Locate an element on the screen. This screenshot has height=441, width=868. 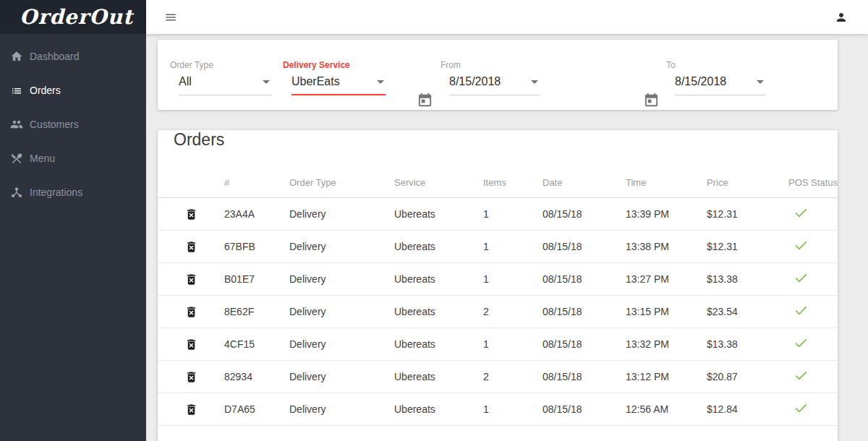
from-date-picker-button is located at coordinates (425, 100).